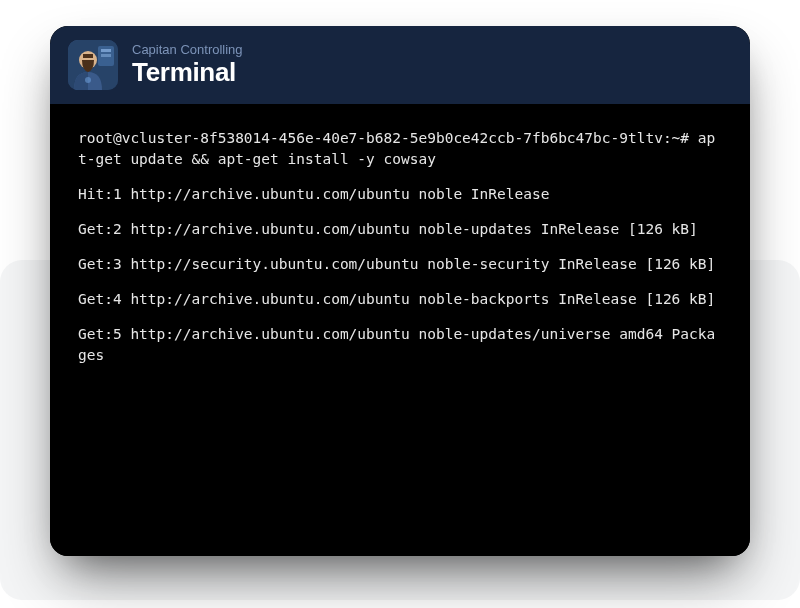 This screenshot has width=800, height=608. What do you see at coordinates (188, 66) in the screenshot?
I see `title-text: Capitan Controlling Terminal` at bounding box center [188, 66].